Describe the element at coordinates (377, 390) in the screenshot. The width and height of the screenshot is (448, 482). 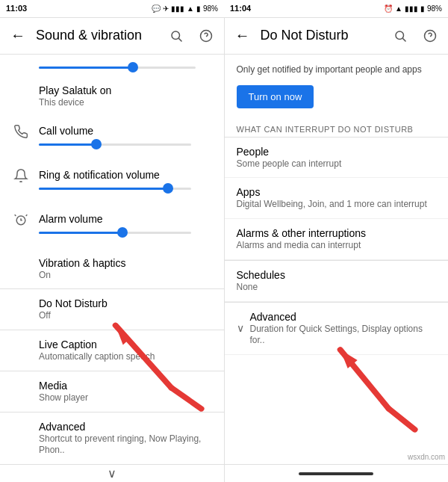
I see `right-red-arrow` at that location.